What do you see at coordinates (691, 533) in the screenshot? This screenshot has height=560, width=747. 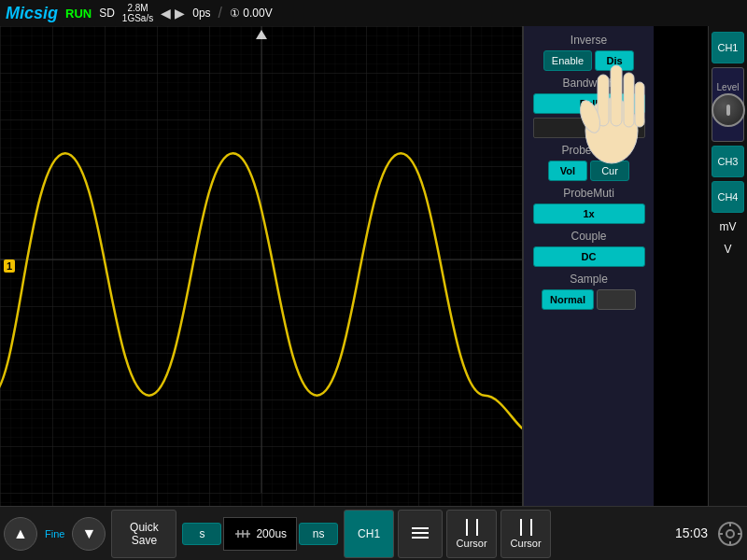 I see `clock-time: 15:03` at bounding box center [691, 533].